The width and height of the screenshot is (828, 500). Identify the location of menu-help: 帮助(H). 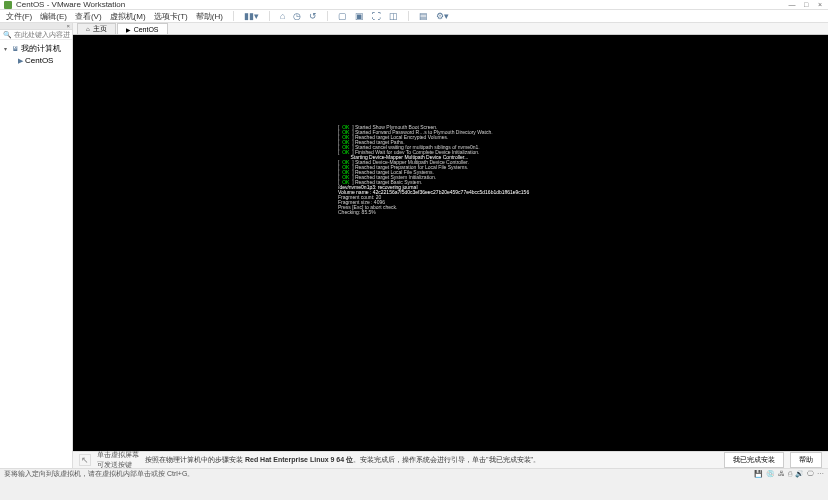
(210, 16).